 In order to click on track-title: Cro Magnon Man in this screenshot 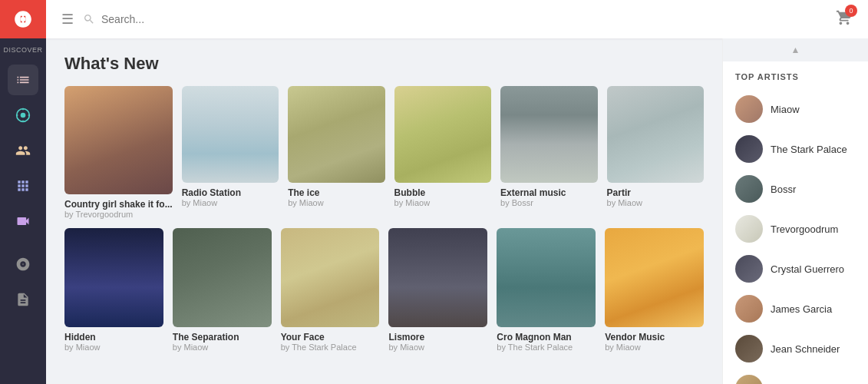, I will do `click(546, 337)`.